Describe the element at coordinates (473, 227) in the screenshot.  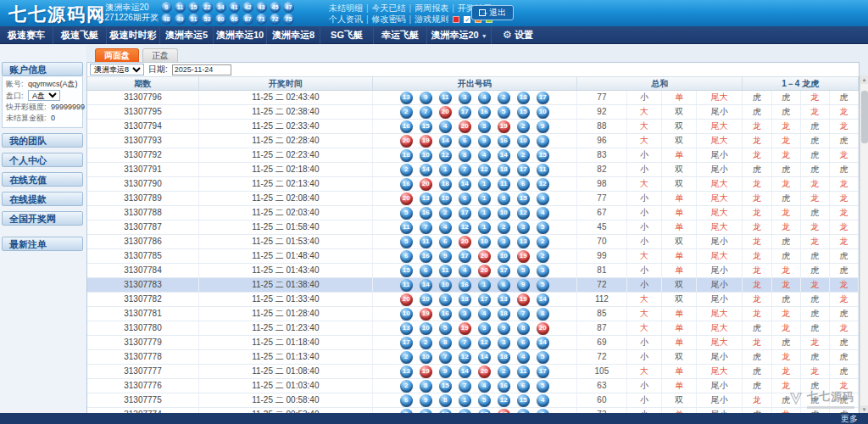
I see `table-row: 3130778711-25 二 01:58:40117412123545小单尾大…` at that location.